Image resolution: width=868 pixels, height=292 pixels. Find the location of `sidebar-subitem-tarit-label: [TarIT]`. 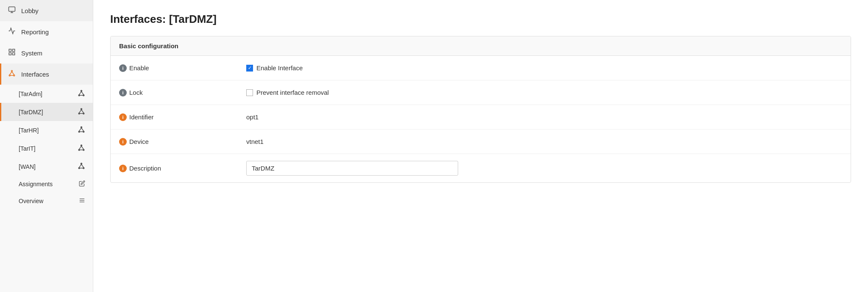

sidebar-subitem-tarit-label: [TarIT] is located at coordinates (27, 149).